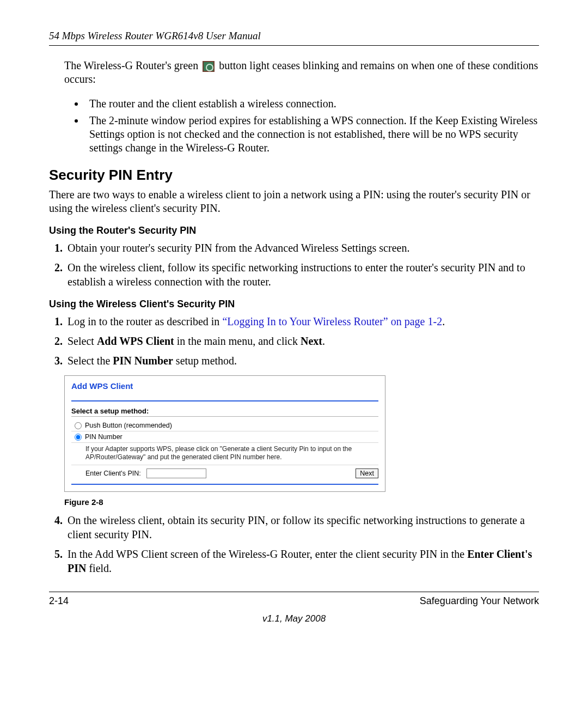 Image resolution: width=588 pixels, height=706 pixels. Describe the element at coordinates (294, 202) in the screenshot. I see `section-paragraph: There are two ways to enable a wireless …` at that location.